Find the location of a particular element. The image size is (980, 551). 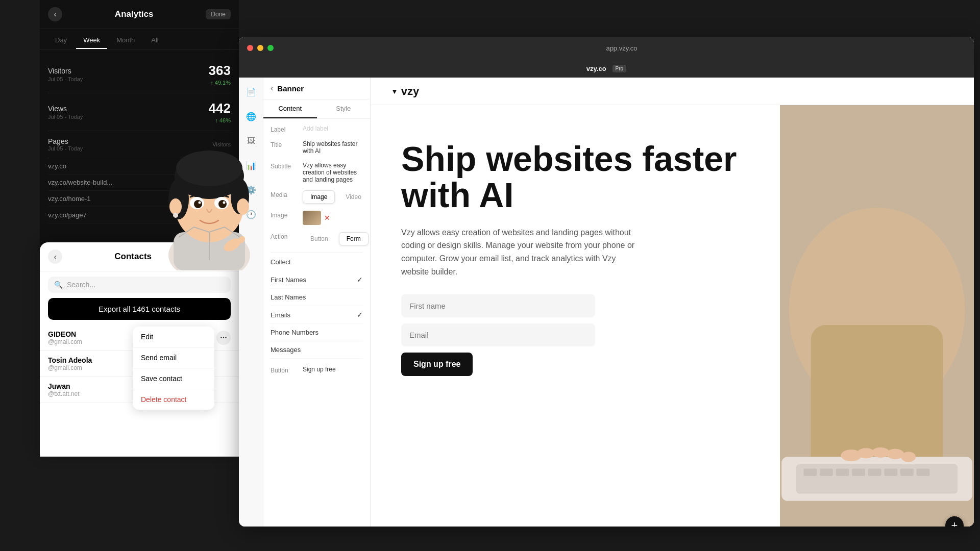

panel-tabs: Content Style is located at coordinates (316, 109).